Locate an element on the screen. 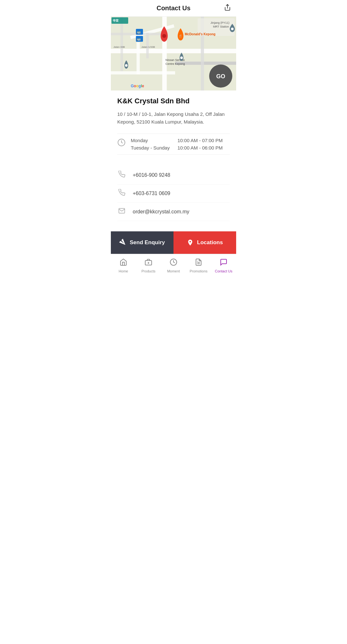 This screenshot has width=347, height=644. email-icon is located at coordinates (122, 212).